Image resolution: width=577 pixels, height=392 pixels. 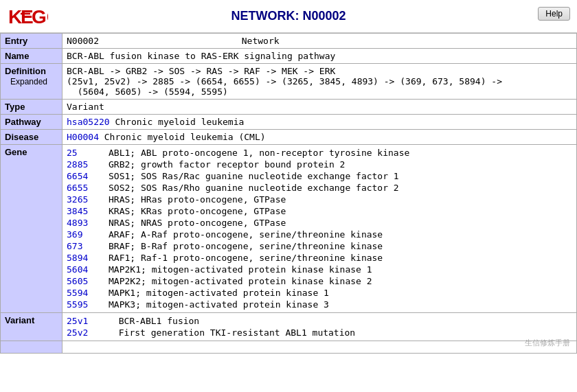 I want to click on entry-value: N00002 Network, so click(x=320, y=41).